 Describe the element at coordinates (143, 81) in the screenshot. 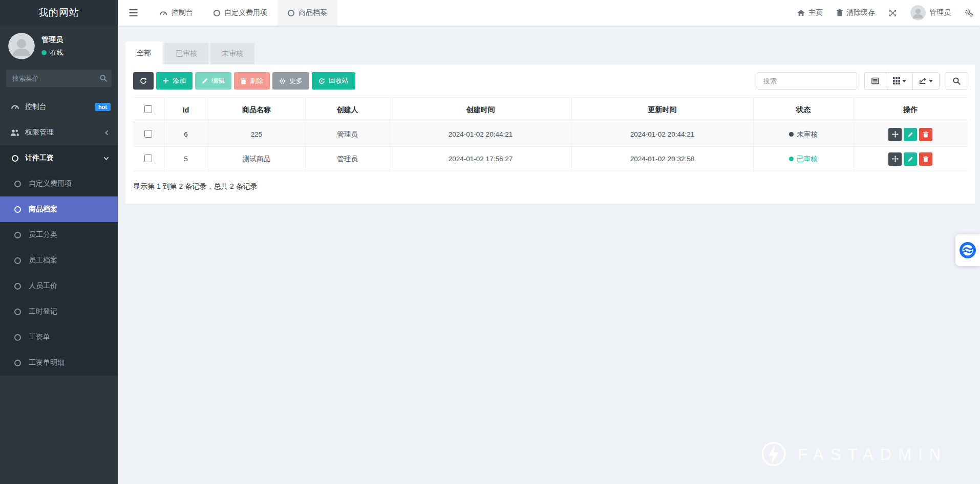

I see `refresh-button` at that location.